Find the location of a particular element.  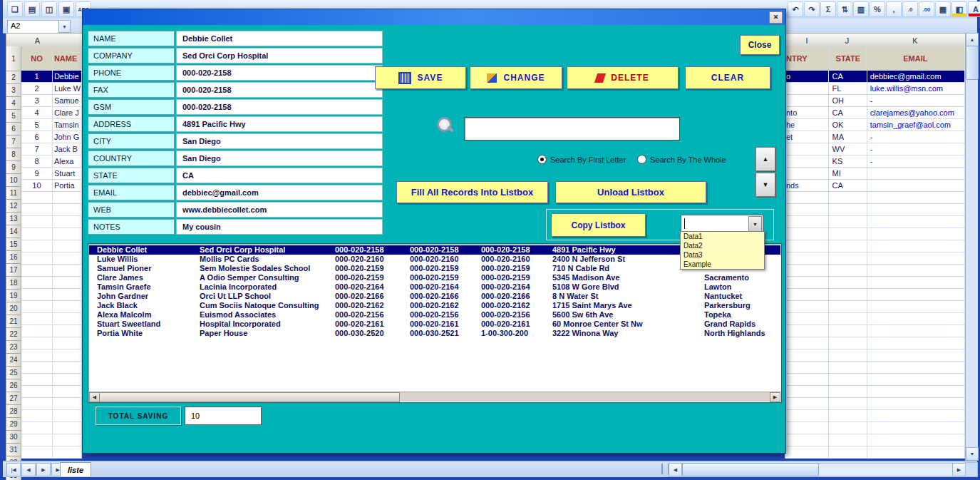

field-input-gsm: 000-020-2158 is located at coordinates (279, 107).